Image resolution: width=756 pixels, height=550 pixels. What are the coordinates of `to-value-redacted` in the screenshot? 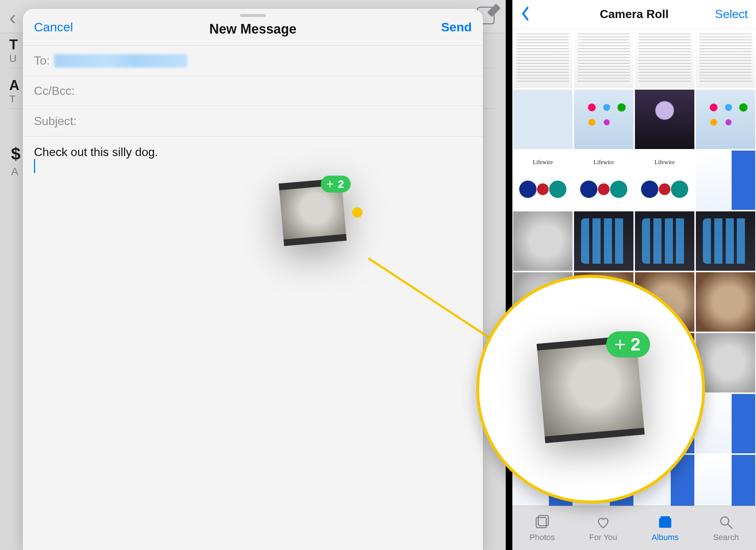 It's located at (121, 61).